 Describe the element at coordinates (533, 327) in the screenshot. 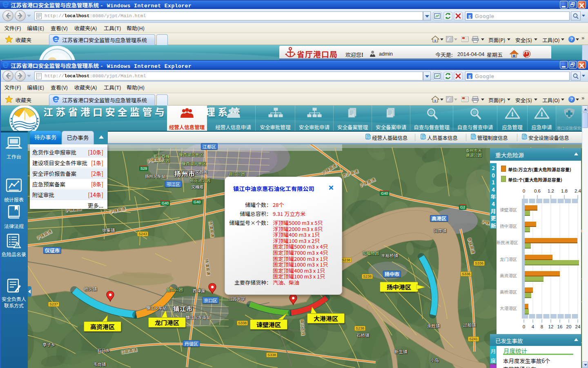

I see `svg-text: 4` at that location.